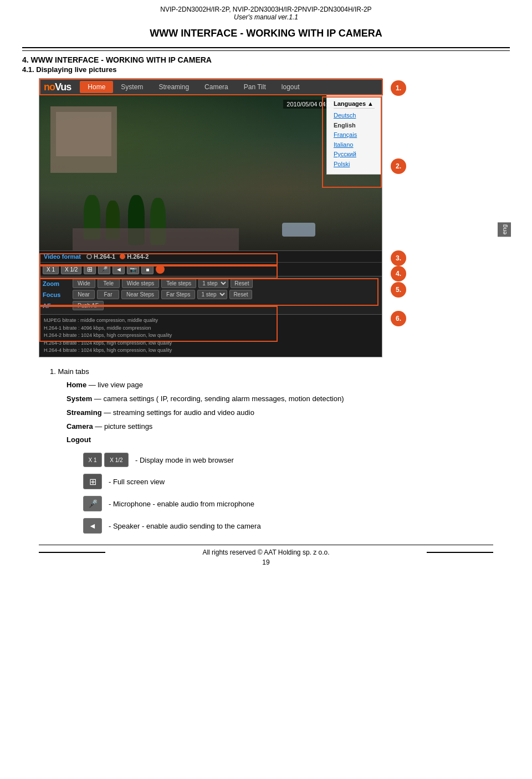 This screenshot has height=779, width=532. What do you see at coordinates (57, 306) in the screenshot?
I see `af-label: AF` at bounding box center [57, 306].